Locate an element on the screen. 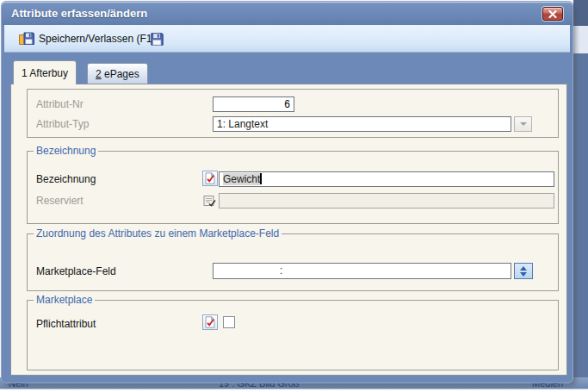 The width and height of the screenshot is (588, 392). attribut-typ-label: Attribut-Typ is located at coordinates (62, 124).